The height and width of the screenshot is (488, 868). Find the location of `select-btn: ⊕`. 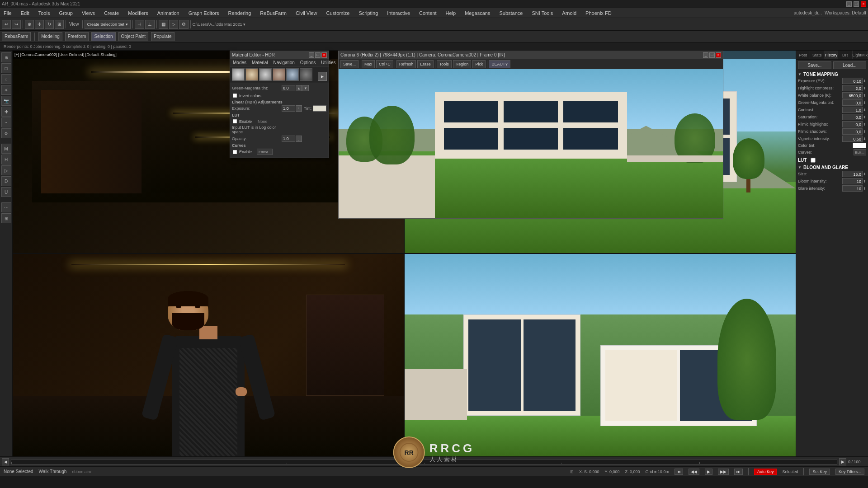

select-btn: ⊕ is located at coordinates (29, 24).